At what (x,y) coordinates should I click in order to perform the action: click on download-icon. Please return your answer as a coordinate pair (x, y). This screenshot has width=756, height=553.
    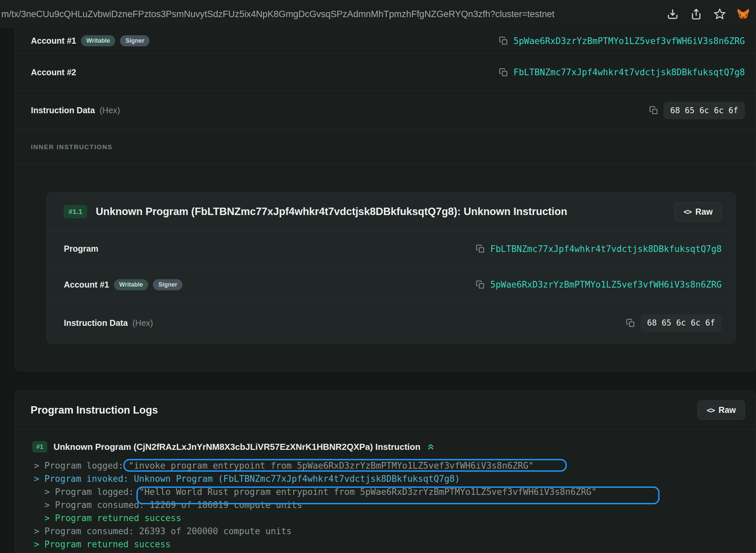
    Looking at the image, I should click on (673, 14).